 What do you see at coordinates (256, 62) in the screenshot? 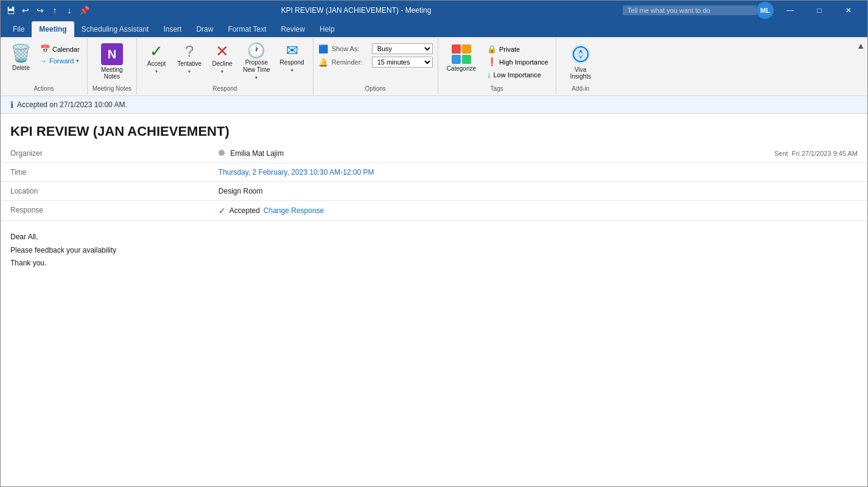
I see `propose-new-time-button: 🕐 ProposeNew Time ▾` at bounding box center [256, 62].